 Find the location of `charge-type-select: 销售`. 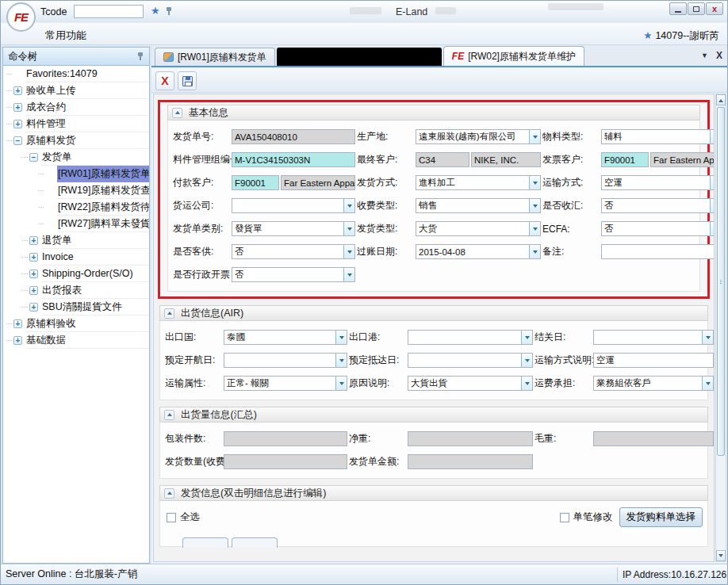

charge-type-select: 销售 is located at coordinates (478, 206).